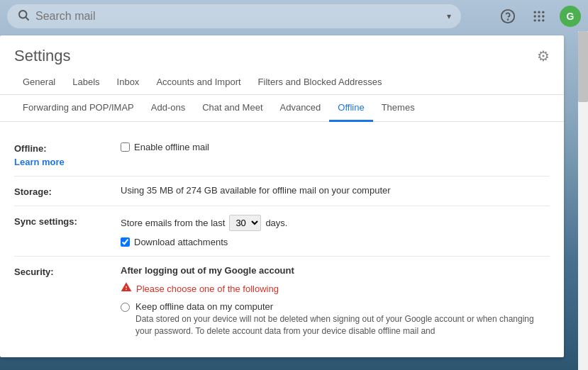  What do you see at coordinates (125, 242) in the screenshot?
I see `download-attachments-checkbox` at bounding box center [125, 242].